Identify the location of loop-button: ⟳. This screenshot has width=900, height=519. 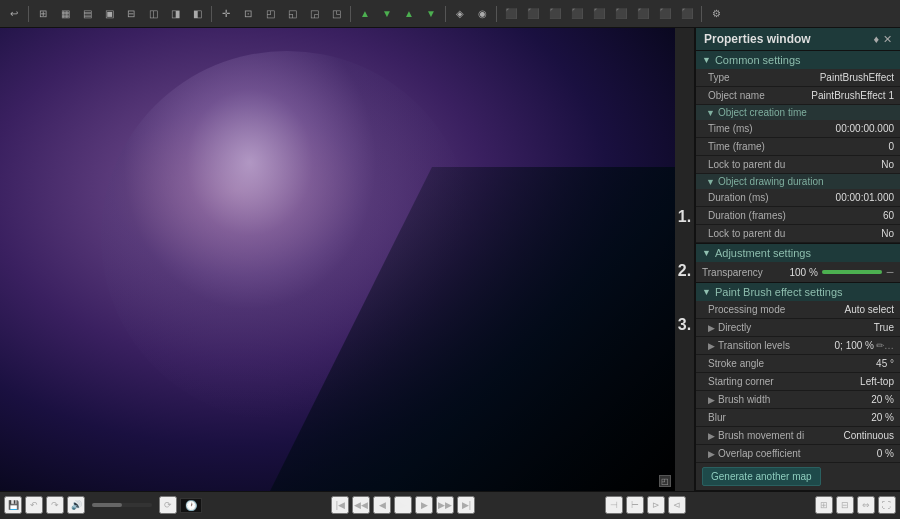
(168, 505).